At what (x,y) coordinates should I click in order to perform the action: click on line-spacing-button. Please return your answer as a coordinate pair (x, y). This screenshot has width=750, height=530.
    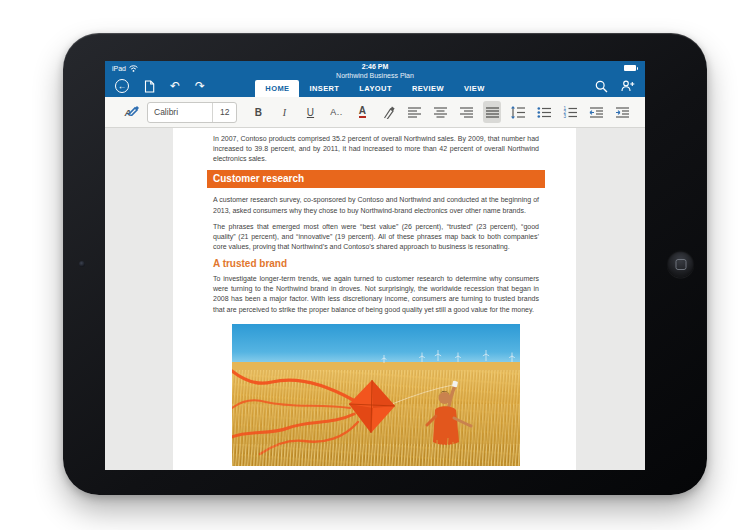
    Looking at the image, I should click on (518, 112).